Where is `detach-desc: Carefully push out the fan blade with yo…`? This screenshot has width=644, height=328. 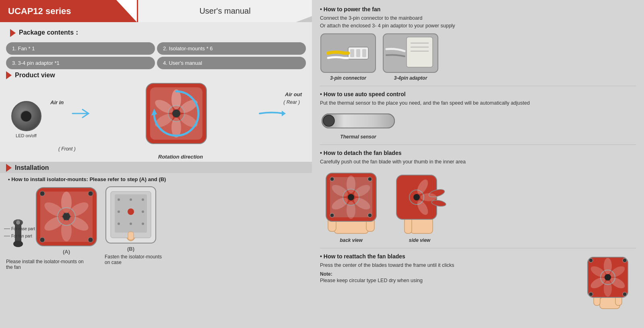
detach-desc: Carefully push out the fan blade with yo… is located at coordinates (478, 162).